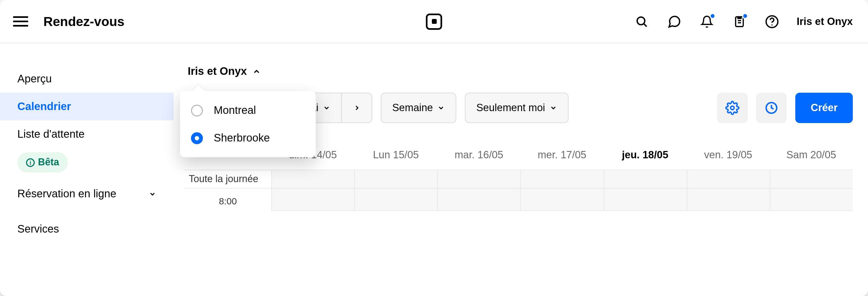 This screenshot has height=296, width=868. What do you see at coordinates (87, 194) in the screenshot?
I see `sidebar-item-online-booking: Réservation en ligne` at bounding box center [87, 194].